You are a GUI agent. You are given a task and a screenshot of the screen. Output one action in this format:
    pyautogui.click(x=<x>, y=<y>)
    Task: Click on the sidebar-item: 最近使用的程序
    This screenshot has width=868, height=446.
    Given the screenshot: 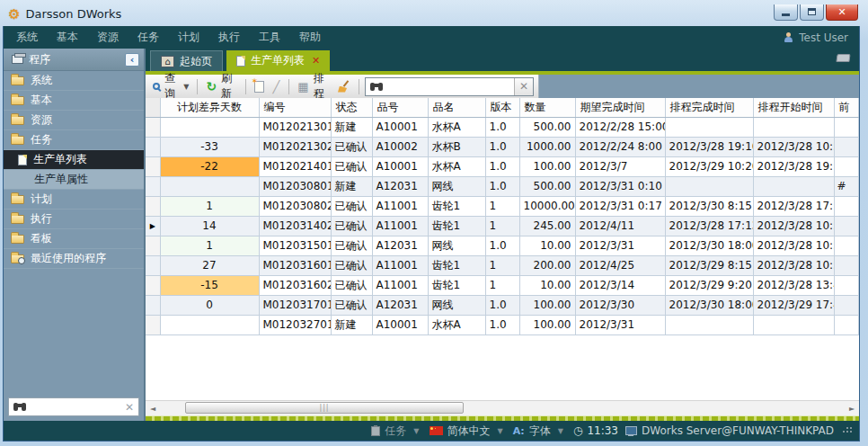 What is the action you would take?
    pyautogui.click(x=74, y=259)
    